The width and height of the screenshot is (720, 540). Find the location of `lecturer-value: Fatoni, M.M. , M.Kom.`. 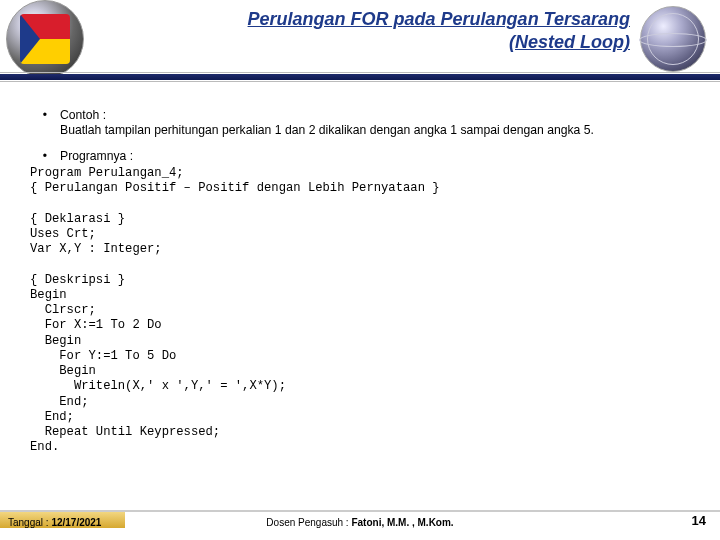

lecturer-value: Fatoni, M.M. , M.Kom. is located at coordinates (402, 522).